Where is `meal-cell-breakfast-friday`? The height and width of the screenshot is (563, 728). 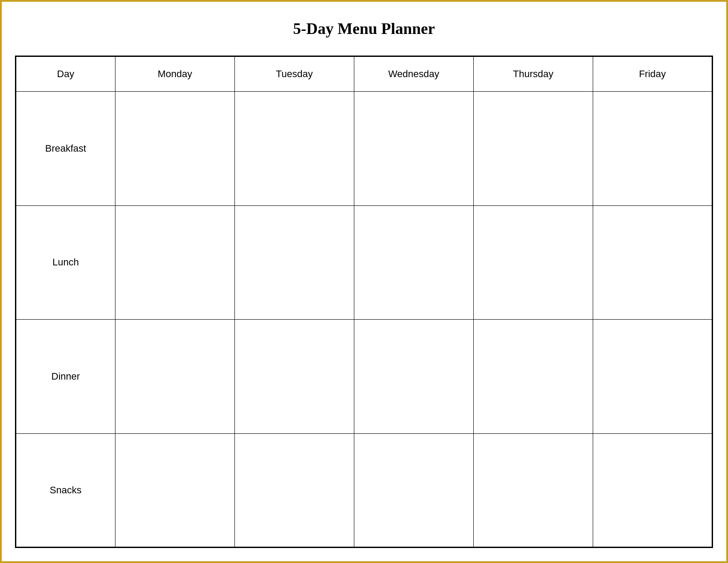
meal-cell-breakfast-friday is located at coordinates (652, 149).